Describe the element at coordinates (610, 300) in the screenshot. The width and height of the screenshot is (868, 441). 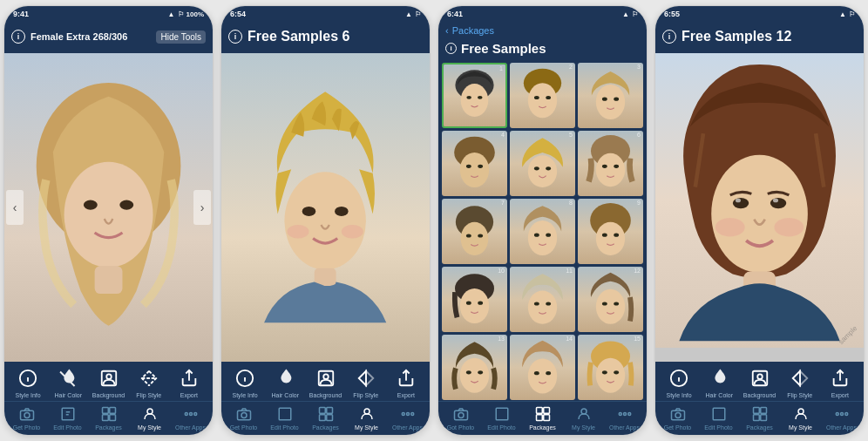
I see `hair-cell-12: 12` at that location.